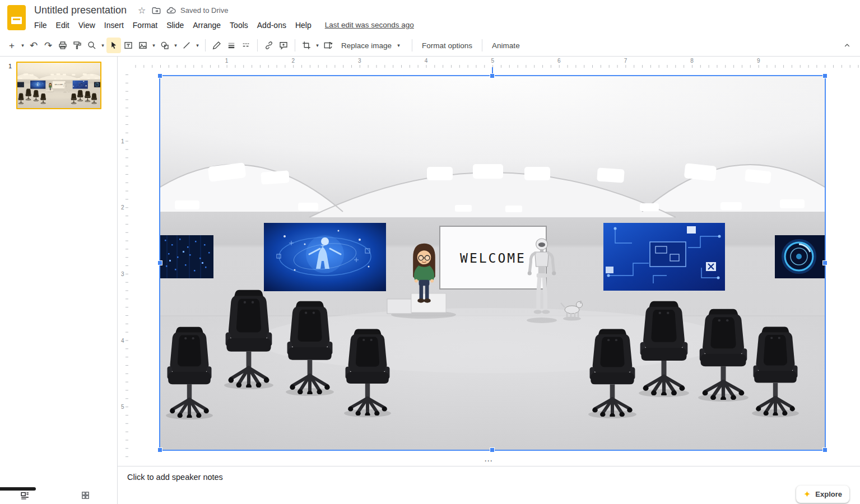 This screenshot has height=504, width=860. What do you see at coordinates (114, 25) in the screenshot?
I see `menu-item-insert: Insert` at bounding box center [114, 25].